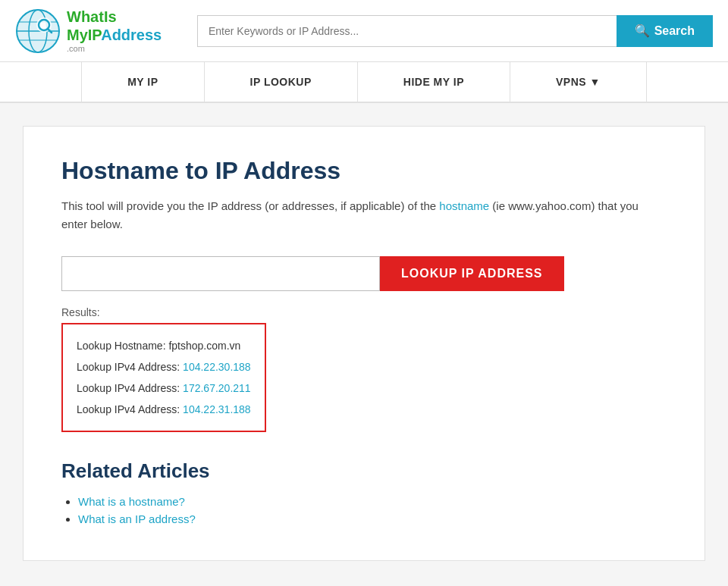 Image resolution: width=728 pixels, height=586 pixels. What do you see at coordinates (364, 31) in the screenshot?
I see `header: WhatIs MyIPAddress .com 🔍 Search` at bounding box center [364, 31].